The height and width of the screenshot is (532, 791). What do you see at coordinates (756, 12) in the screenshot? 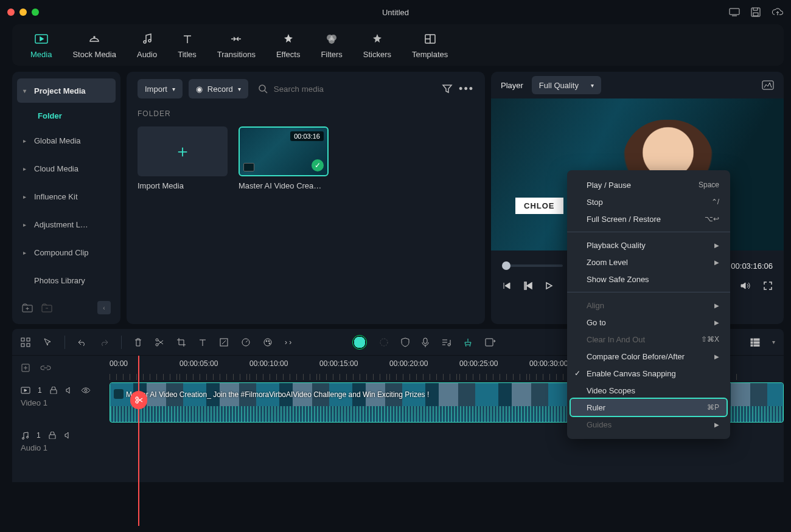
I see `save-icon` at bounding box center [756, 12].